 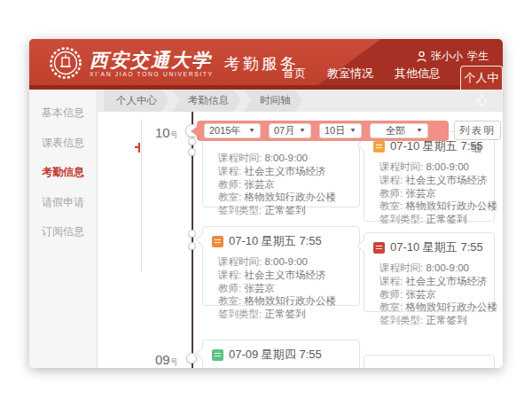 What do you see at coordinates (452, 57) in the screenshot?
I see `user-account: 张小小 学生` at bounding box center [452, 57].